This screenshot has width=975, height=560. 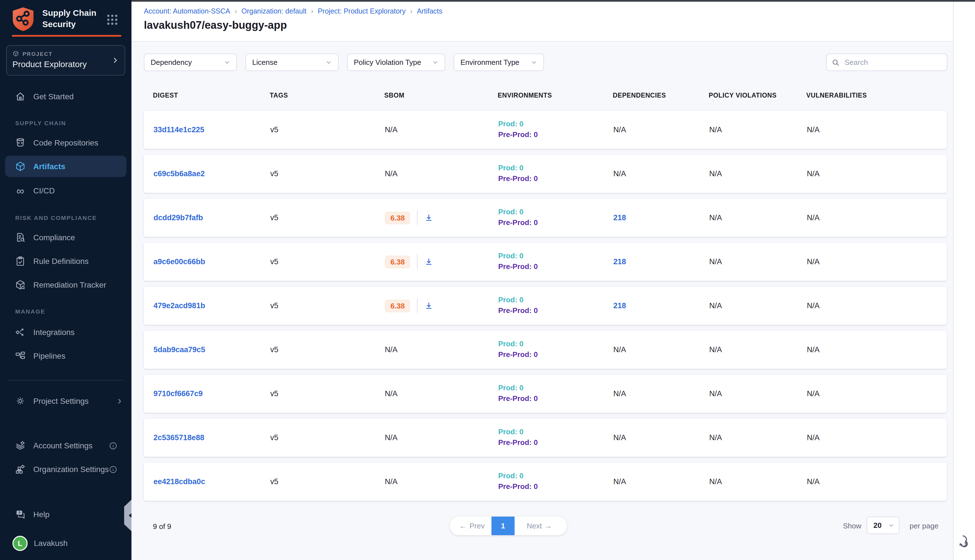 What do you see at coordinates (38, 53) in the screenshot?
I see `project-selector-label: PROJECT` at bounding box center [38, 53].